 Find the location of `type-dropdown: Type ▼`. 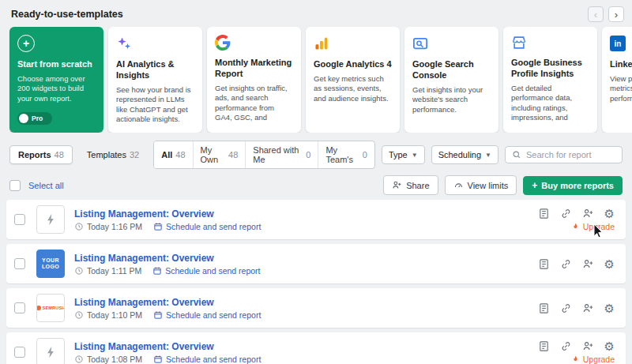

type-dropdown: Type ▼ is located at coordinates (403, 155).